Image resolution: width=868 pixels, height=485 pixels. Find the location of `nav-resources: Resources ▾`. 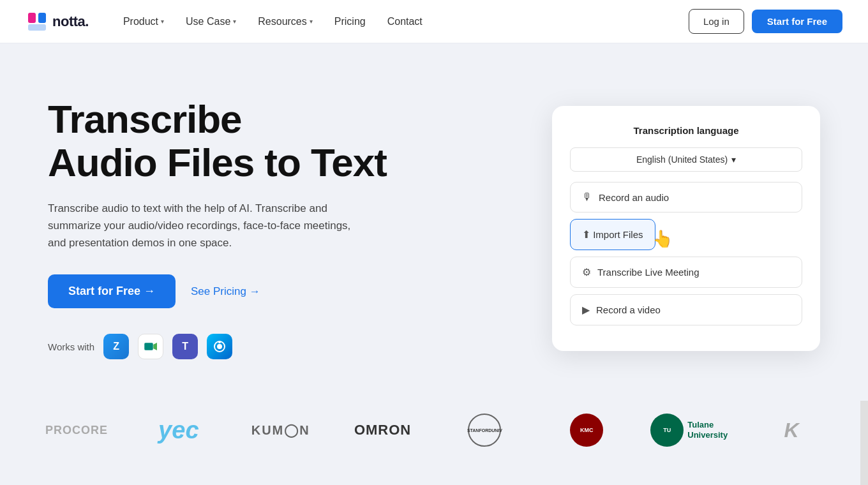

nav-resources: Resources ▾ is located at coordinates (285, 22).